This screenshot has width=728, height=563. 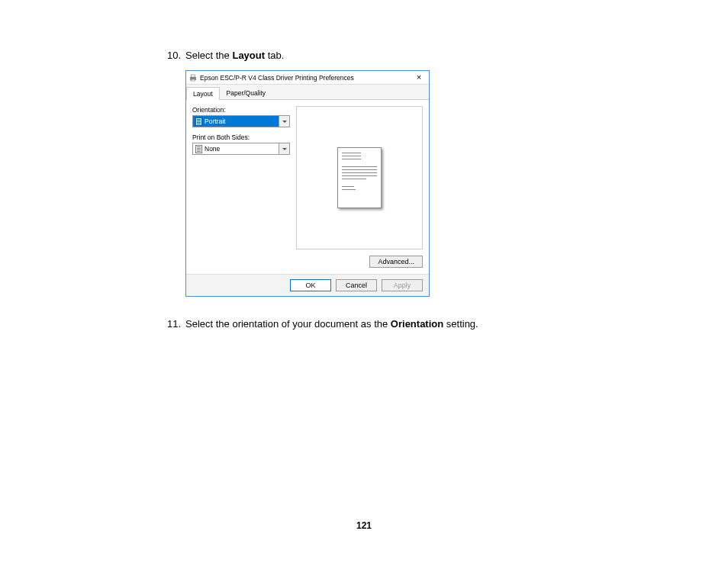 What do you see at coordinates (236, 149) in the screenshot?
I see `combo-value: None` at bounding box center [236, 149].